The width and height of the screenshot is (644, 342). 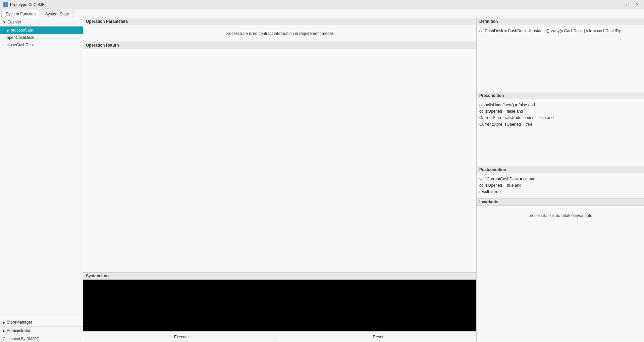 I want to click on administrator-label: Administrator, so click(x=19, y=331).